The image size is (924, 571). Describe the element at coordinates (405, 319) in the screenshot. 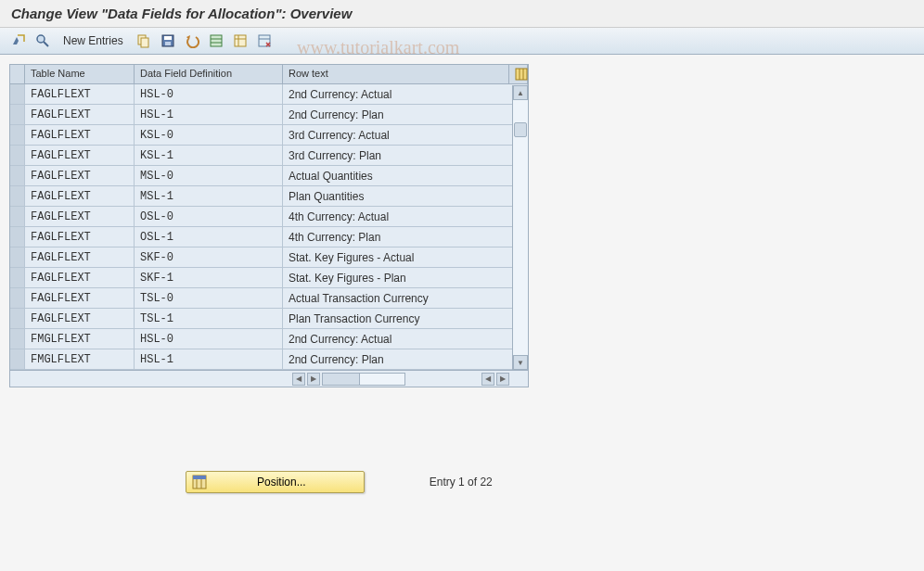

I see `cell-row-text: Plan Transaction Currency` at that location.